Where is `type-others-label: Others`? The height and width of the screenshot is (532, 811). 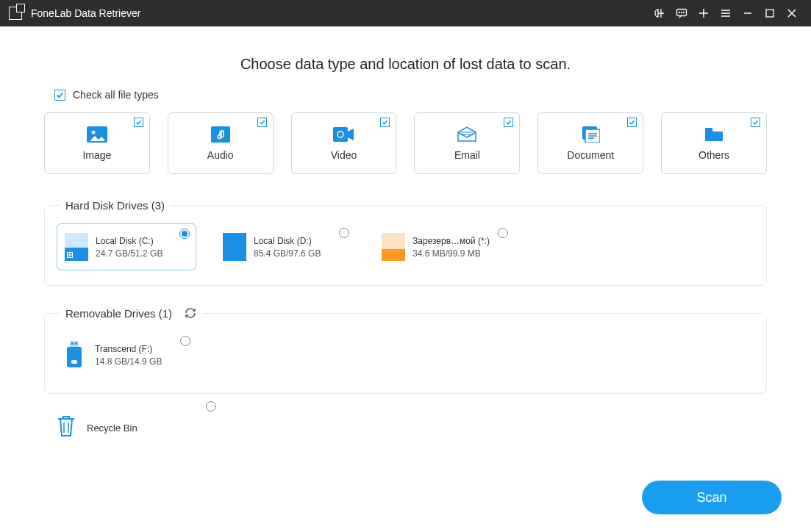
type-others-label: Others is located at coordinates (714, 155).